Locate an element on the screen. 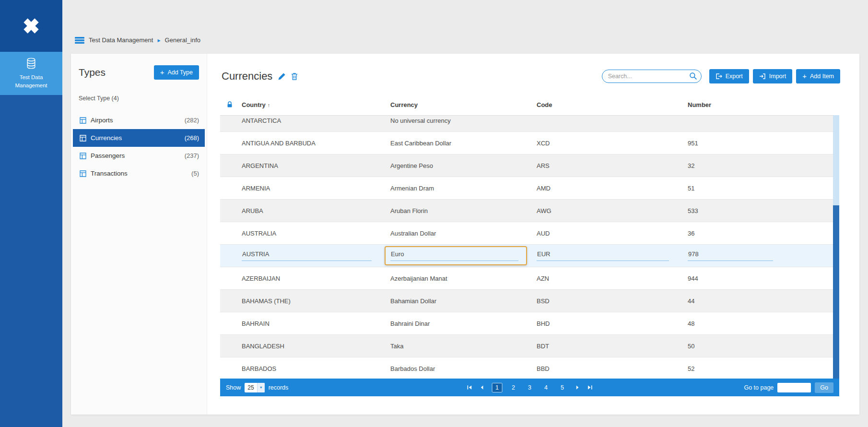  plus-icon is located at coordinates (805, 76).